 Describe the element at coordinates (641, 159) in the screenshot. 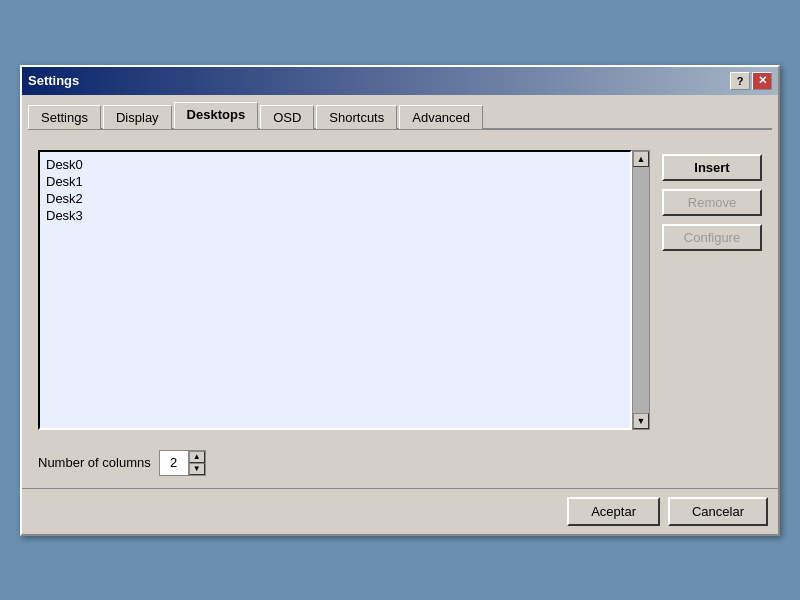

I see `scroll-up-arrow: ▲` at that location.